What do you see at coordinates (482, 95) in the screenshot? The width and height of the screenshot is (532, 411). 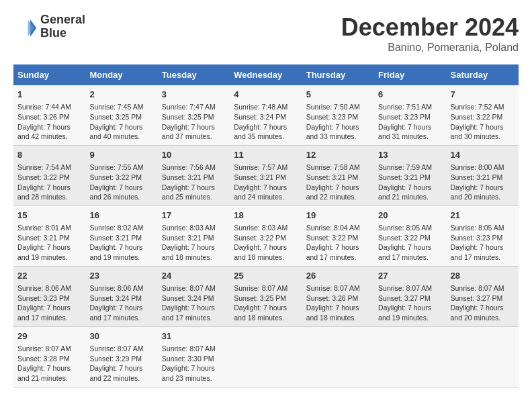 I see `day-number: 7` at bounding box center [482, 95].